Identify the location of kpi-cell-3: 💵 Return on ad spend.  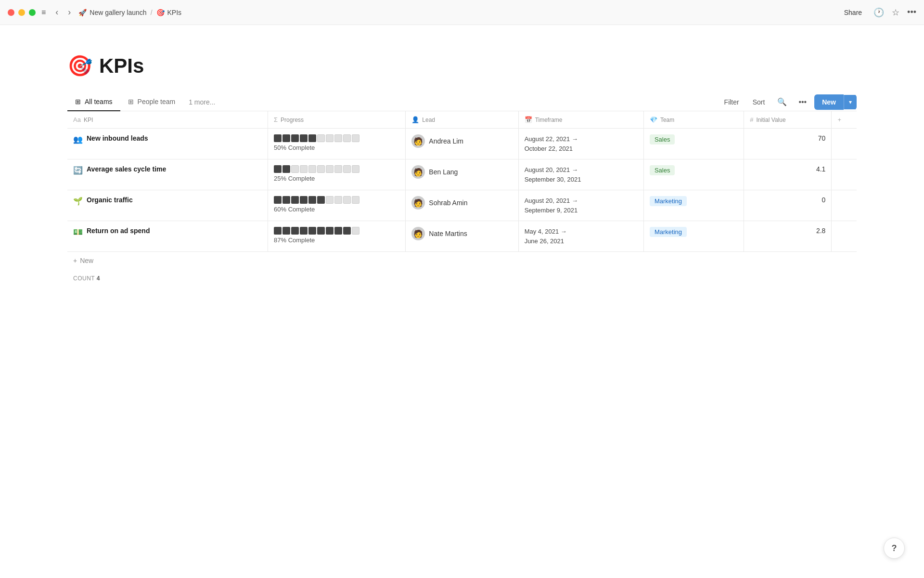
(167, 236).